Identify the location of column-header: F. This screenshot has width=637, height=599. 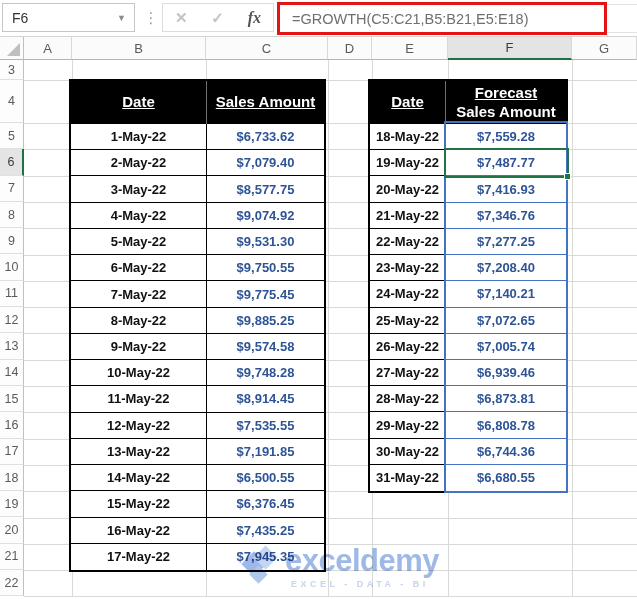
(510, 48).